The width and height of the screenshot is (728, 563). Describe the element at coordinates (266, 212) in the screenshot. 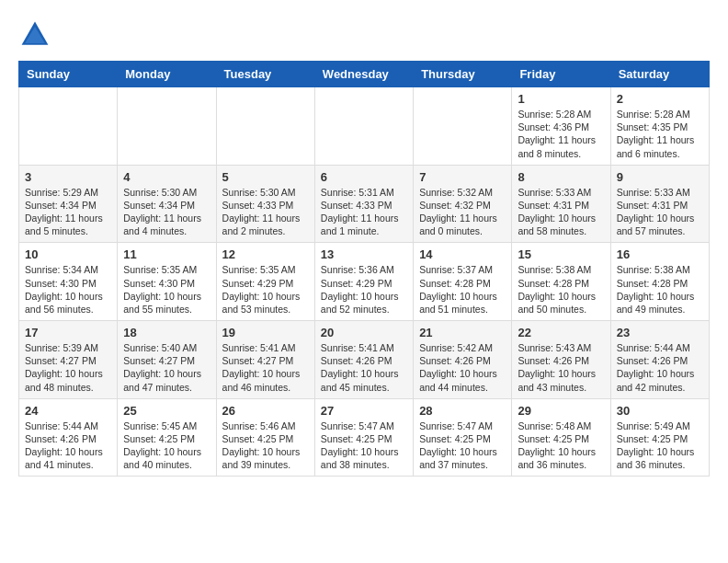

I see `day-info: Sunrise: 5:30 AM Sunset: 4:33 PM Dayligh…` at that location.